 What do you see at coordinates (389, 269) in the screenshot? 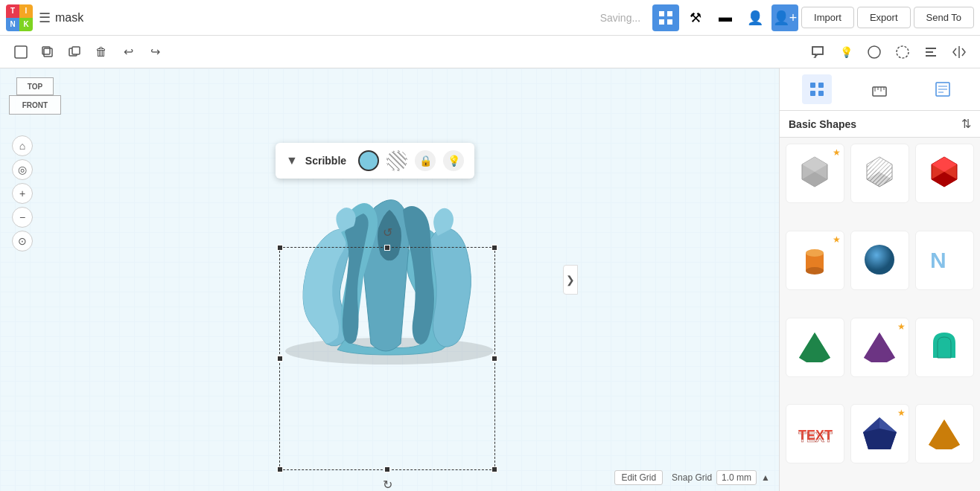
I see `3d-object` at bounding box center [389, 269].